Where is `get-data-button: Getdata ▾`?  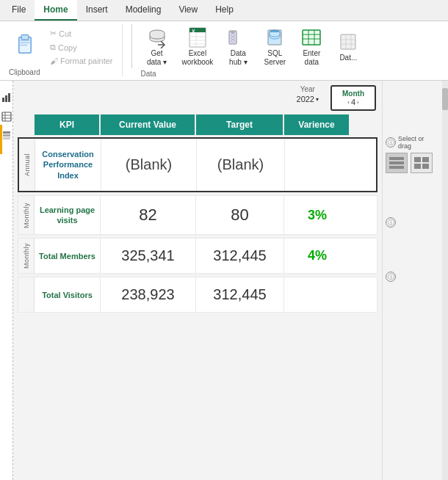 get-data-button: Getdata ▾ is located at coordinates (157, 46).